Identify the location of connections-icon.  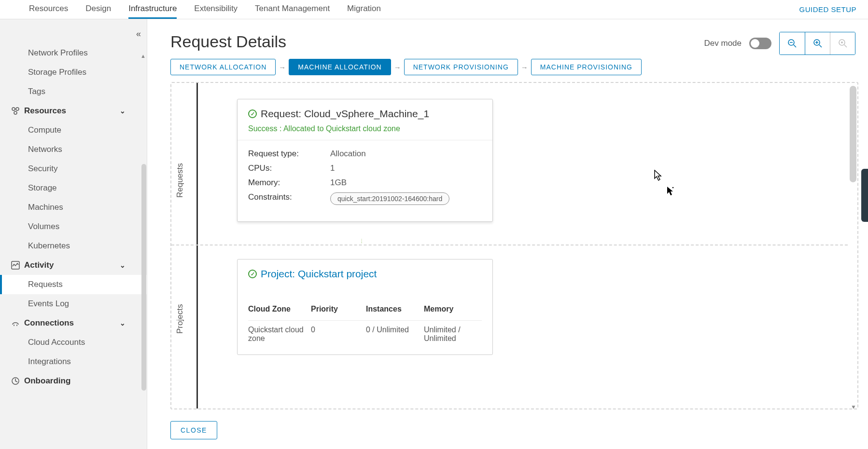
(15, 323).